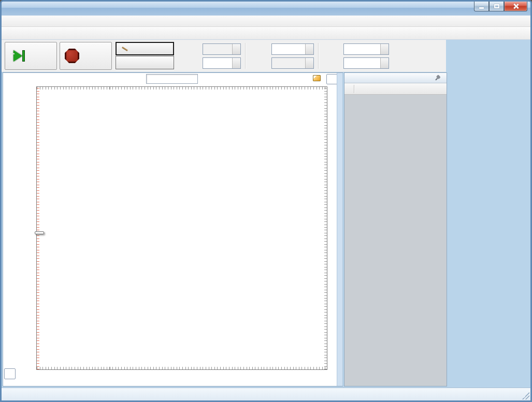 This screenshot has width=532, height=402. Describe the element at coordinates (438, 78) in the screenshot. I see `pin-icon` at that location.